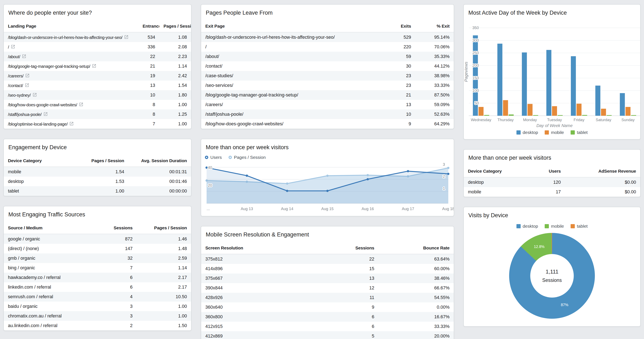 The image size is (644, 339). I want to click on table-cell: 1.00, so click(175, 105).